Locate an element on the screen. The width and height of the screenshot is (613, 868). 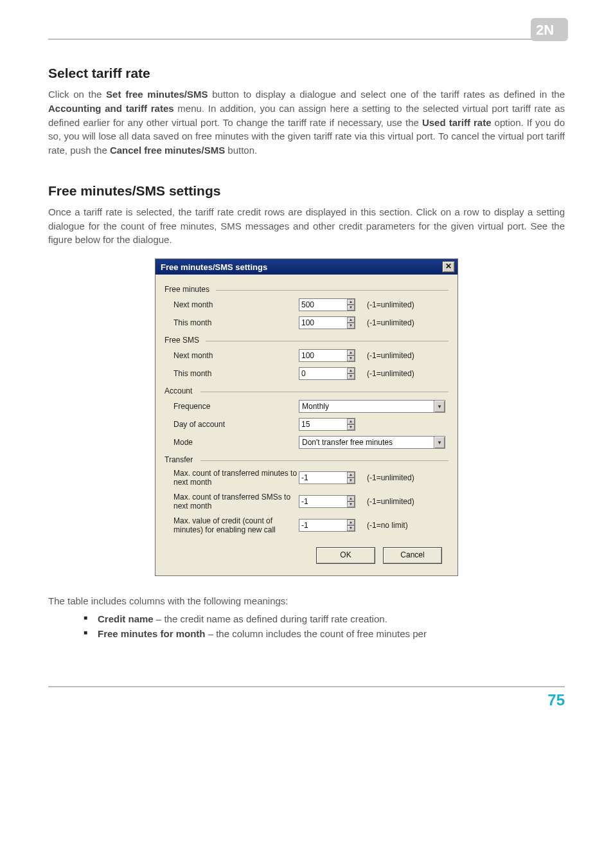
section-title-free-minutes: Free minutes/SMS settings is located at coordinates (306, 191).